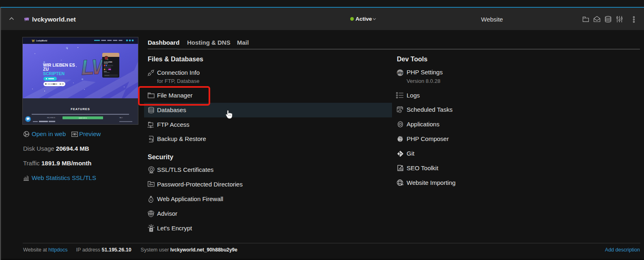  Describe the element at coordinates (121, 118) in the screenshot. I see `svg-text: VALO` at that location.